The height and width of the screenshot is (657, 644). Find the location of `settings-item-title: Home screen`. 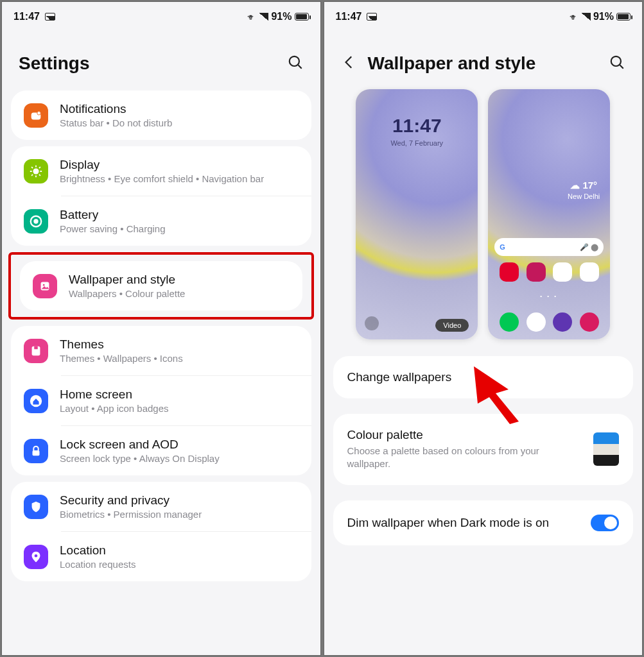

settings-item-title: Home screen is located at coordinates (179, 395).